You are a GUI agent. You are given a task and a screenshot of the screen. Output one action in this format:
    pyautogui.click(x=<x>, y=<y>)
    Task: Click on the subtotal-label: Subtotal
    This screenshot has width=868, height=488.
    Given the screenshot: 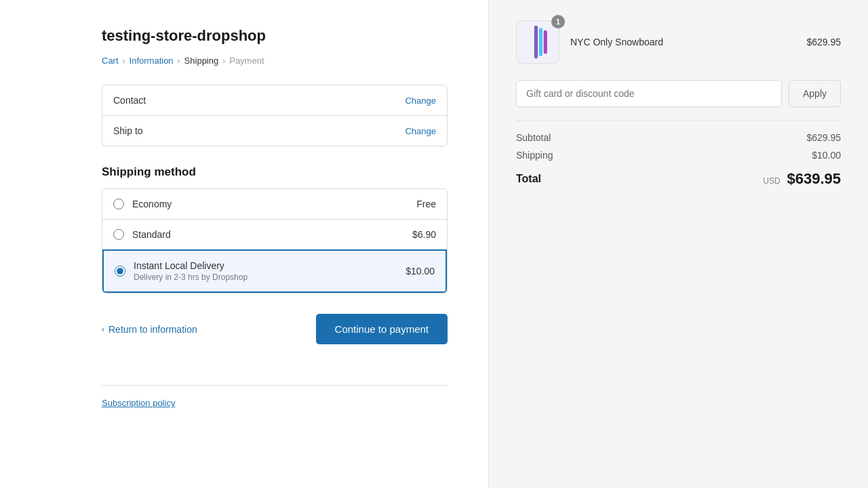 What is the action you would take?
    pyautogui.click(x=533, y=138)
    